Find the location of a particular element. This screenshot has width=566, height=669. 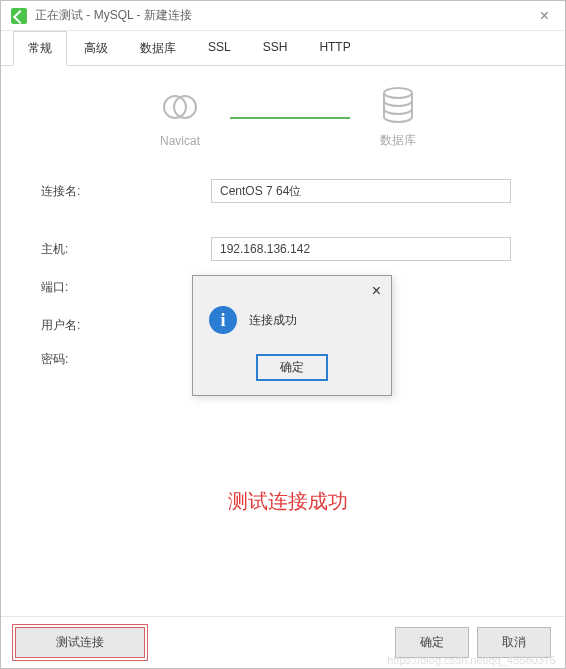

result-text: 测试连接成功 is located at coordinates (288, 502).